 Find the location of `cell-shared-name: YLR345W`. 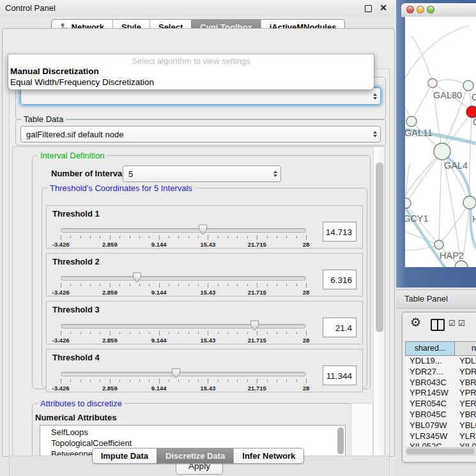

cell-shared-name: YLR345W is located at coordinates (428, 437).